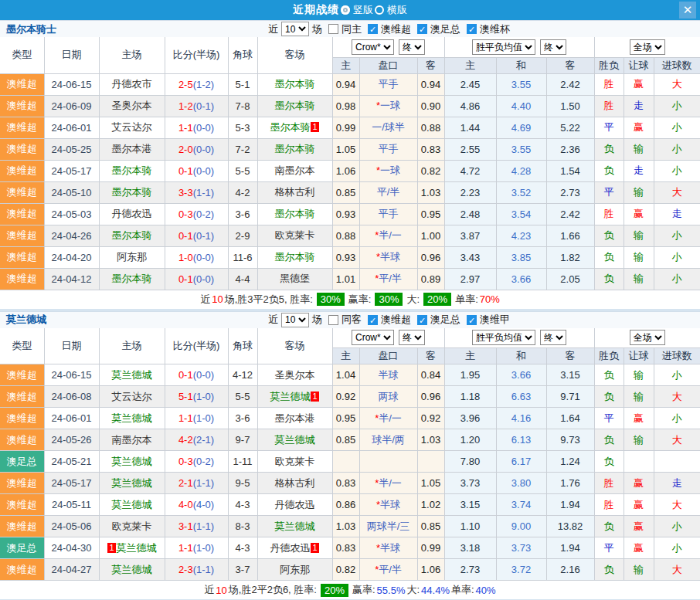 Image resolution: width=700 pixels, height=600 pixels. What do you see at coordinates (677, 527) in the screenshot?
I see `result-text: 小` at bounding box center [677, 527].